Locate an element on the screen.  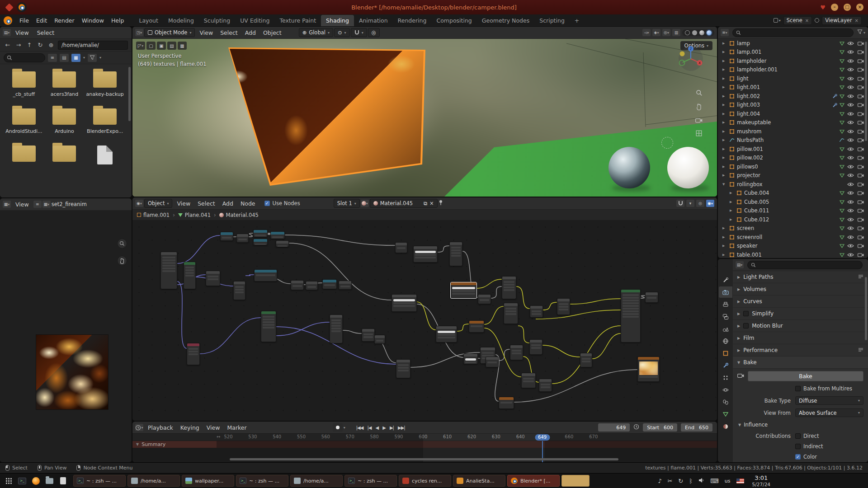
file-item: AndroidStudi... is located at coordinates (24, 122).